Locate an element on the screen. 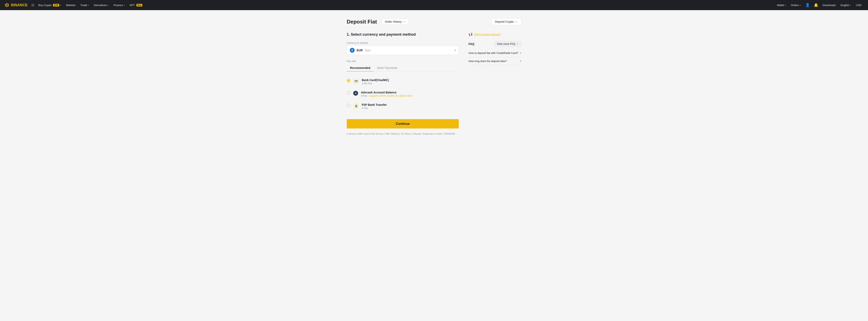 This screenshot has height=321, width=868. payment-options-list: 💳 Bank Card(Visa/MC) 1.8% Fee A Advcash … is located at coordinates (403, 94).